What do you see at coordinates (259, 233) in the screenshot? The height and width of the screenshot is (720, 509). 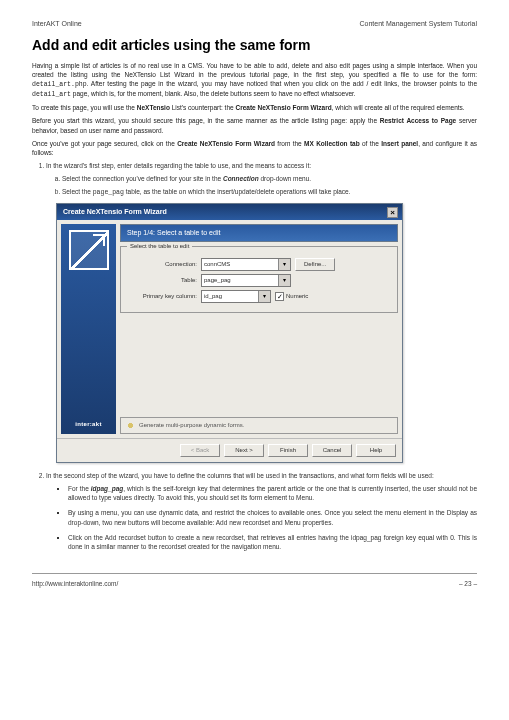 I see `wizard-step-title: Step 1/4: Select a table to edit` at bounding box center [259, 233].